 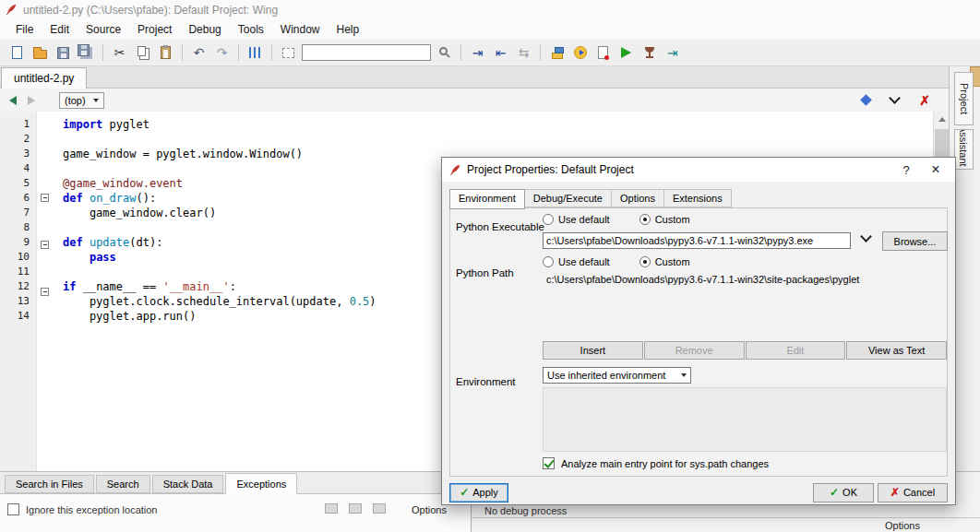 I want to click on apply-button: ✓ Apply, so click(x=479, y=492).